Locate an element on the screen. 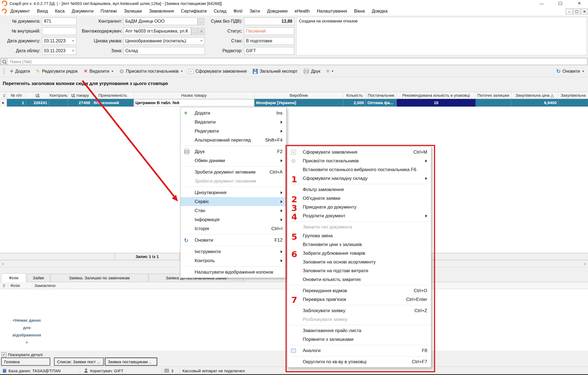 This screenshot has height=375, width=588. minimize-button: — is located at coordinates (542, 3).